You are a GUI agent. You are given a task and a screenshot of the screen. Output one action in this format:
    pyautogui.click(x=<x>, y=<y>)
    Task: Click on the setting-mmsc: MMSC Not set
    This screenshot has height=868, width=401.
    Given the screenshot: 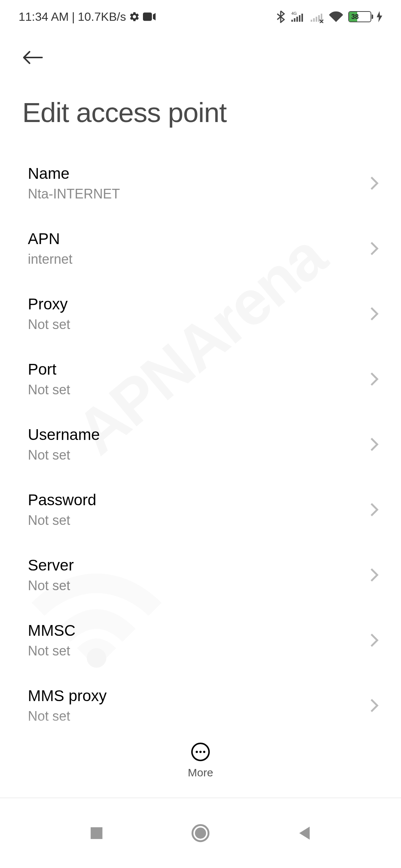 What is the action you would take?
    pyautogui.click(x=200, y=640)
    